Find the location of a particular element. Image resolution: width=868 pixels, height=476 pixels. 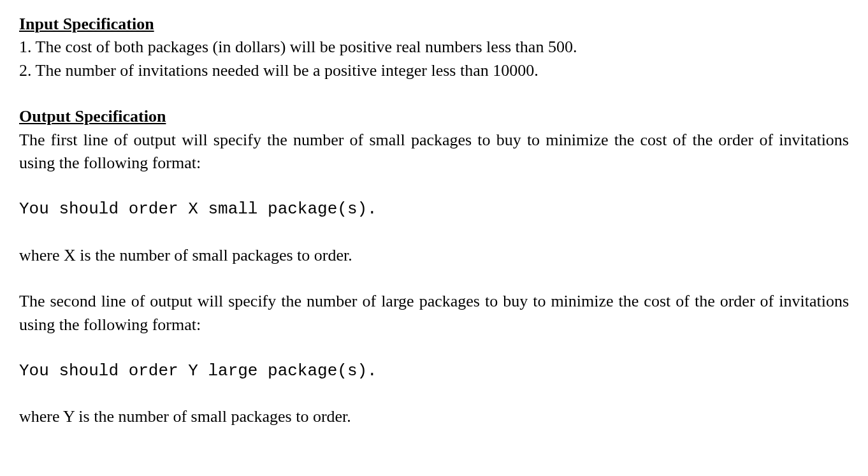

output-code-example-1: You should order X small package(s). is located at coordinates (434, 209).